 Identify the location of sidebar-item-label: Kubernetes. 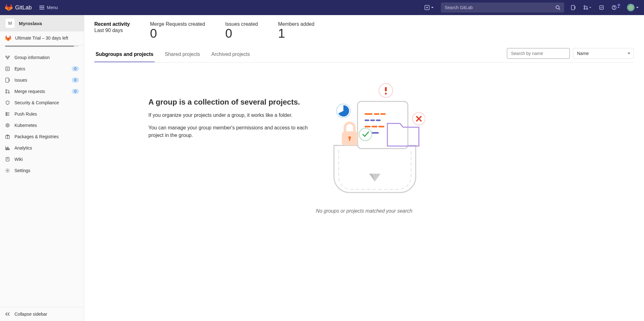
(47, 125).